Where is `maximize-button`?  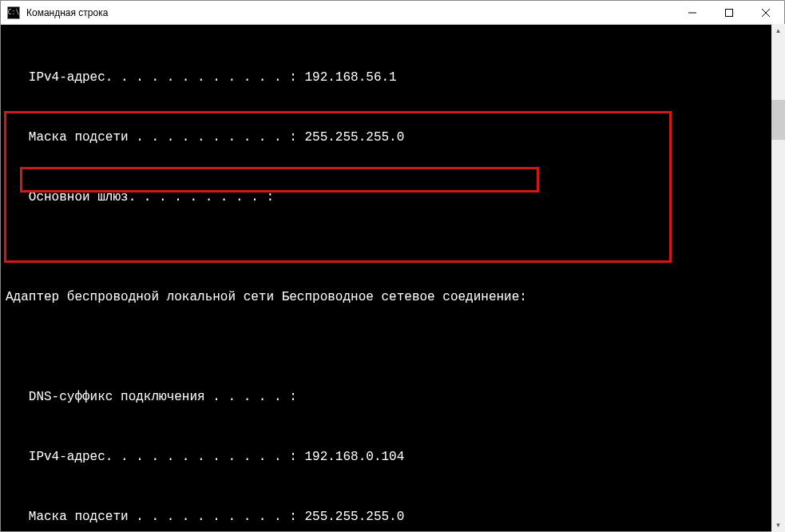
maximize-button is located at coordinates (729, 13).